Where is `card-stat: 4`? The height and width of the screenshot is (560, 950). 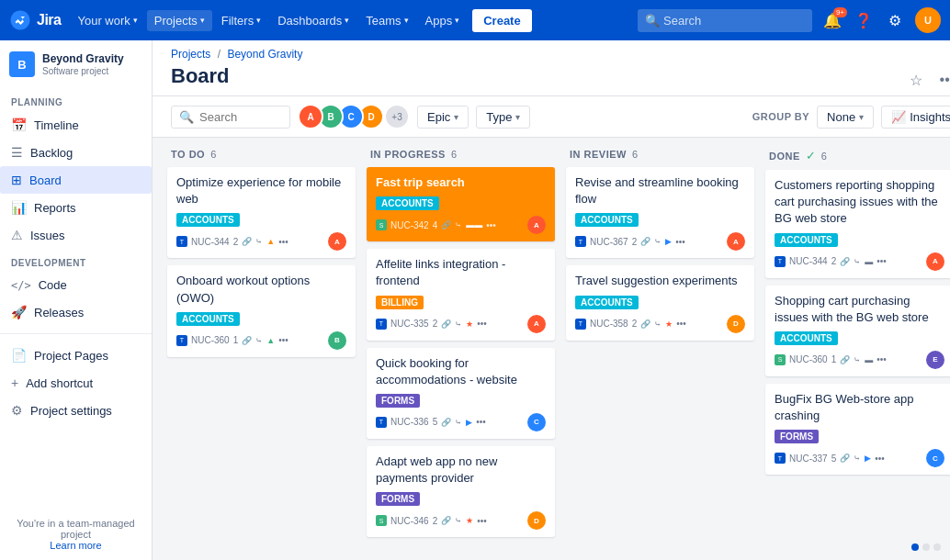 card-stat: 4 is located at coordinates (435, 226).